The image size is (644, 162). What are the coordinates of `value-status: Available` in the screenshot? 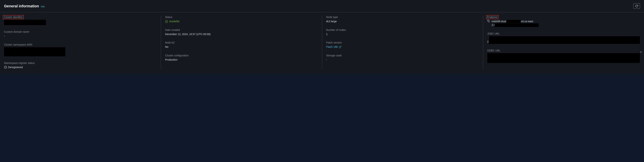 It's located at (242, 22).